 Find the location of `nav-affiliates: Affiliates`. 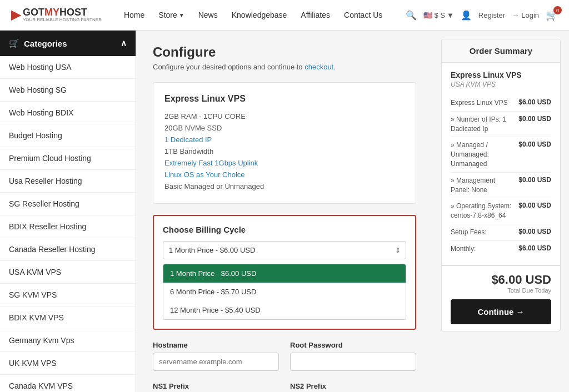

nav-affiliates: Affiliates is located at coordinates (316, 15).